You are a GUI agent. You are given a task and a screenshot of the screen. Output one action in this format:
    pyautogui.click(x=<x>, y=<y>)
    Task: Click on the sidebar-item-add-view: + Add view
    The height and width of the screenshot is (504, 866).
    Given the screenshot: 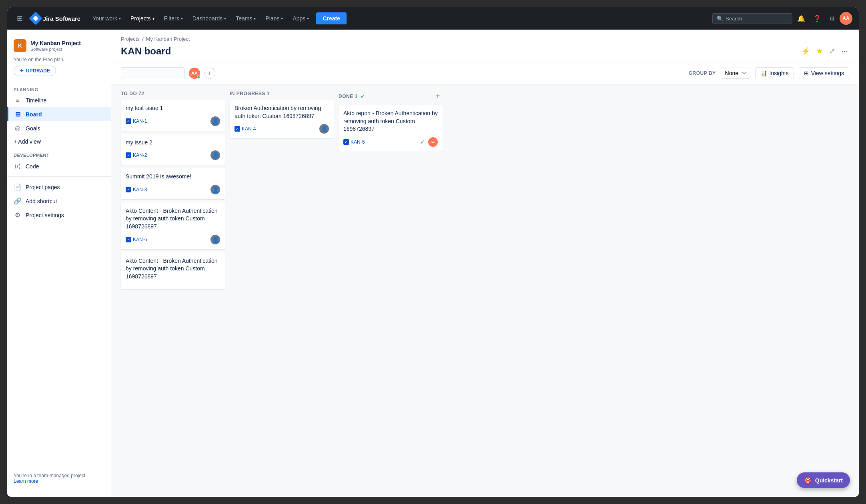 What is the action you would take?
    pyautogui.click(x=59, y=142)
    